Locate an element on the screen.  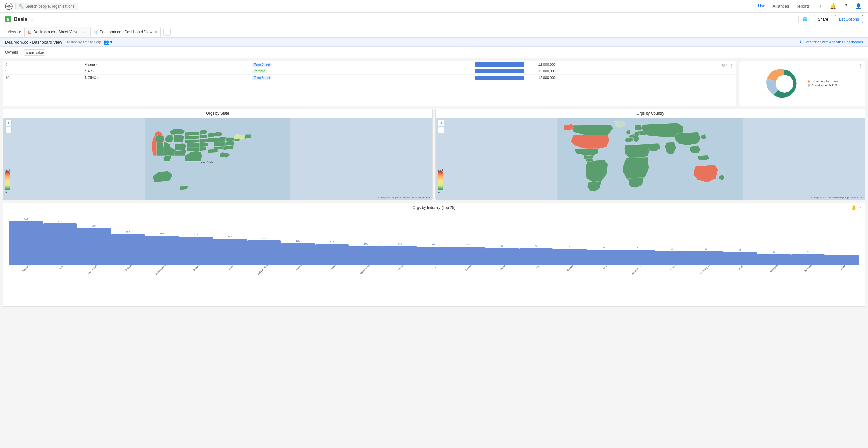
bar-label: Internet Software... is located at coordinates (94, 276).